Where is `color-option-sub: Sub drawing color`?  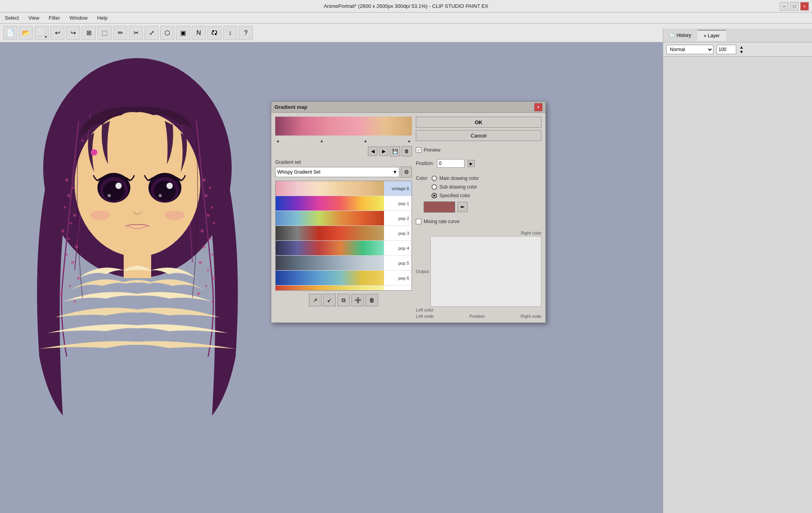 color-option-sub: Sub drawing color is located at coordinates (455, 187).